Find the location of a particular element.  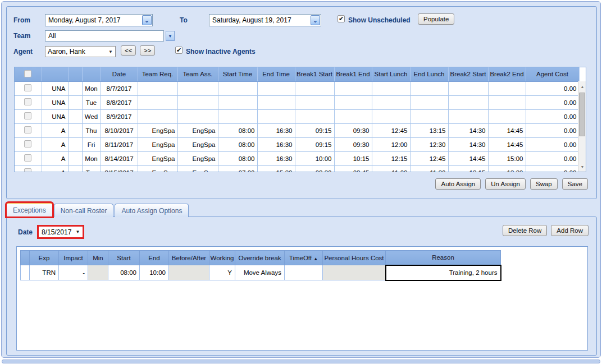

show-inactive-checkbox: ✔ is located at coordinates (179, 50).